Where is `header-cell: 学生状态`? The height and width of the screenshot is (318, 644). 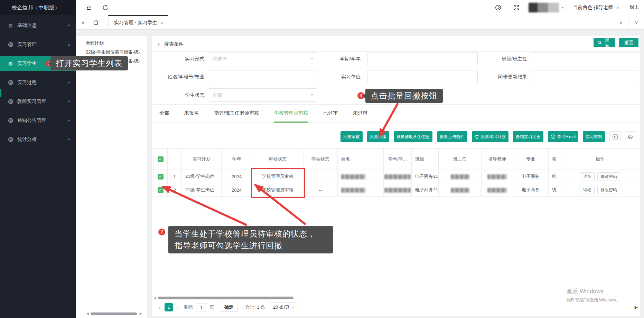 header-cell: 学生状态 is located at coordinates (321, 160).